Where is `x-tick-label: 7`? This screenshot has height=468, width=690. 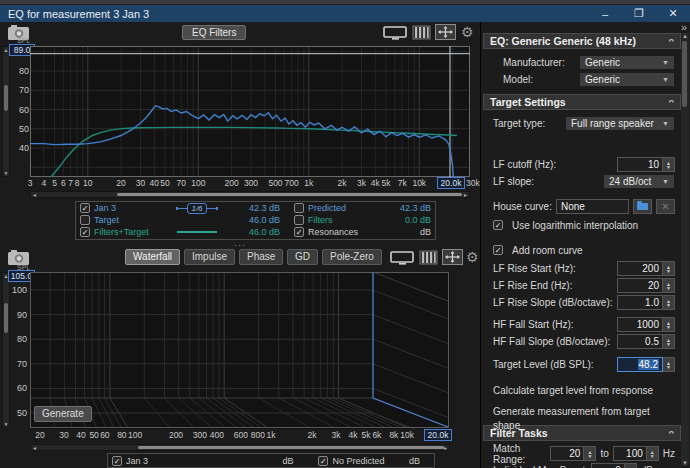
x-tick-label: 7 is located at coordinates (70, 183).